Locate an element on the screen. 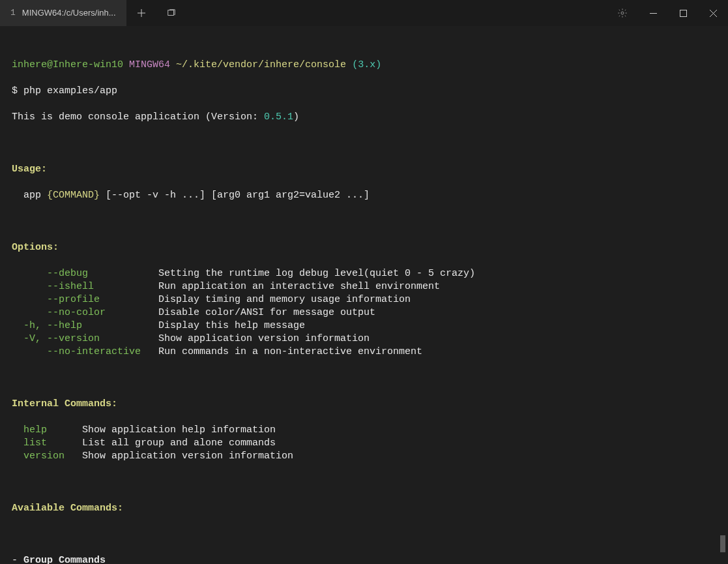  tab-index: 1 is located at coordinates (13, 13).